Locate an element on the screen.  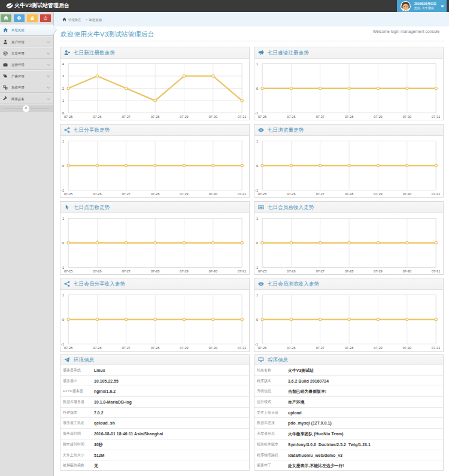
svg-text: 3 is located at coordinates (63, 76).